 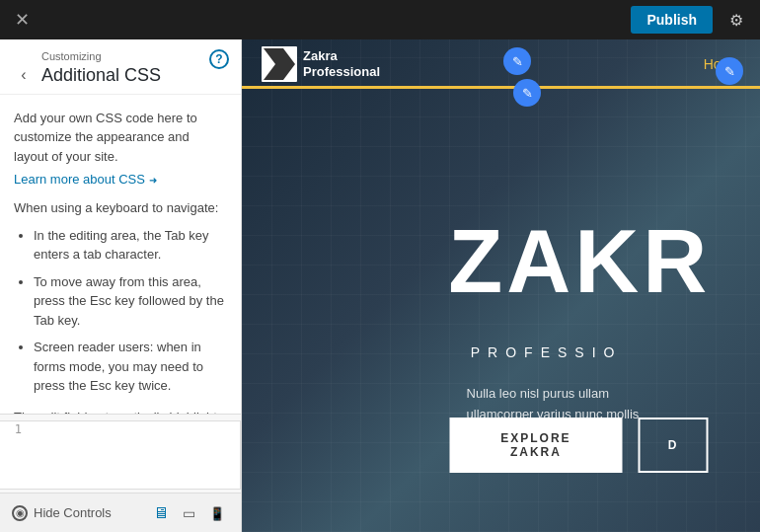 I want to click on learn-more-link: Learn more about CSS ➜, so click(x=85, y=180).